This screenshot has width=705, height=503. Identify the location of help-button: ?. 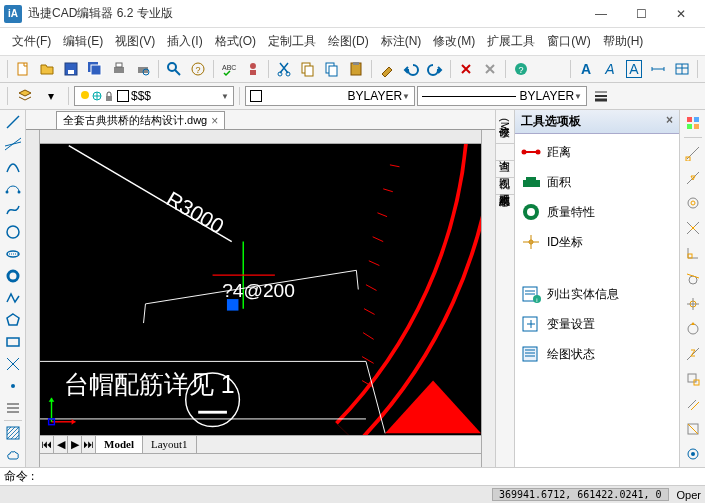
(198, 69).